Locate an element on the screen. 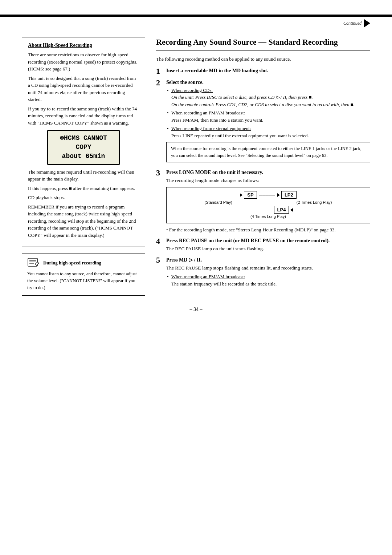 The image size is (392, 555). step-1-content: Insert a recordable MD in the MD loading… is located at coordinates (268, 72).